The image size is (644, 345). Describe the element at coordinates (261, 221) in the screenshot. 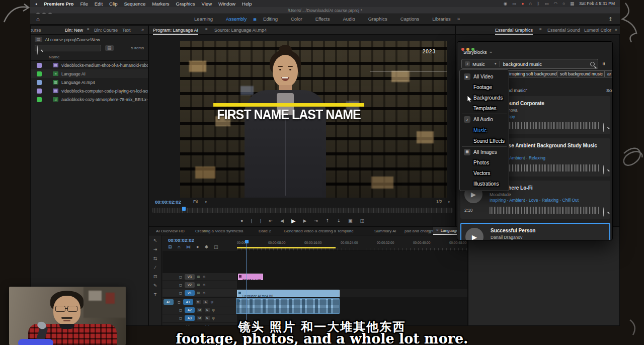

I see `mark-out-icon: }` at that location.